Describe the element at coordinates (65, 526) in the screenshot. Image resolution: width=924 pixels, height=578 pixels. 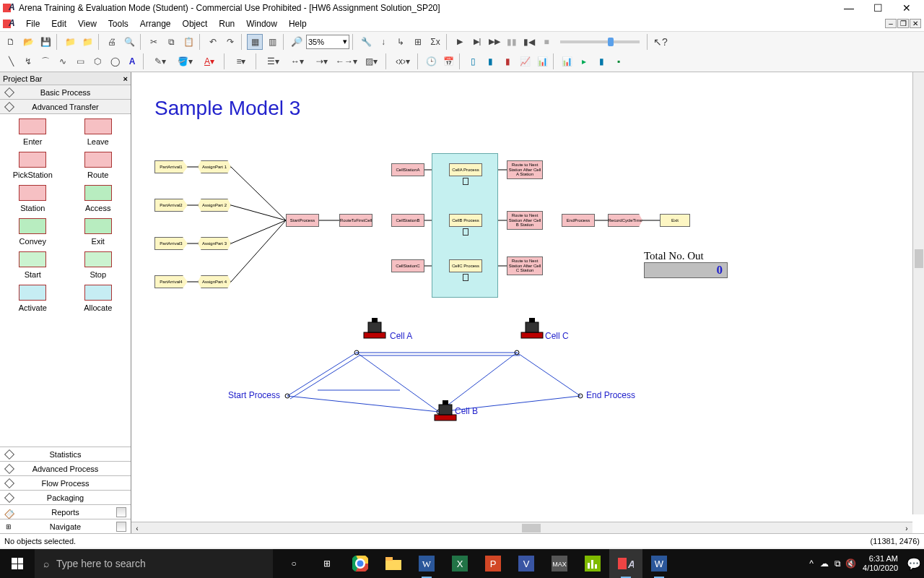
I see `panel-navigate: ⊞Navigate` at that location.